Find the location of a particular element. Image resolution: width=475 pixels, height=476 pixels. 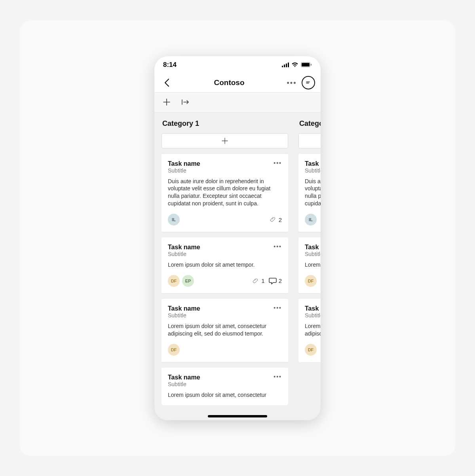

expand-icon is located at coordinates (186, 102).